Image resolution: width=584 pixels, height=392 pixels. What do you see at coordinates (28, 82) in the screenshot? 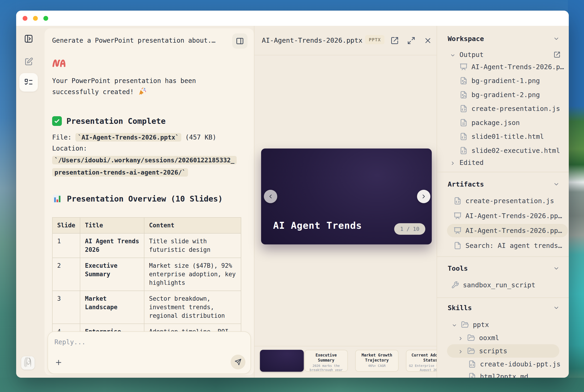
I see `tasks-icon` at bounding box center [28, 82].